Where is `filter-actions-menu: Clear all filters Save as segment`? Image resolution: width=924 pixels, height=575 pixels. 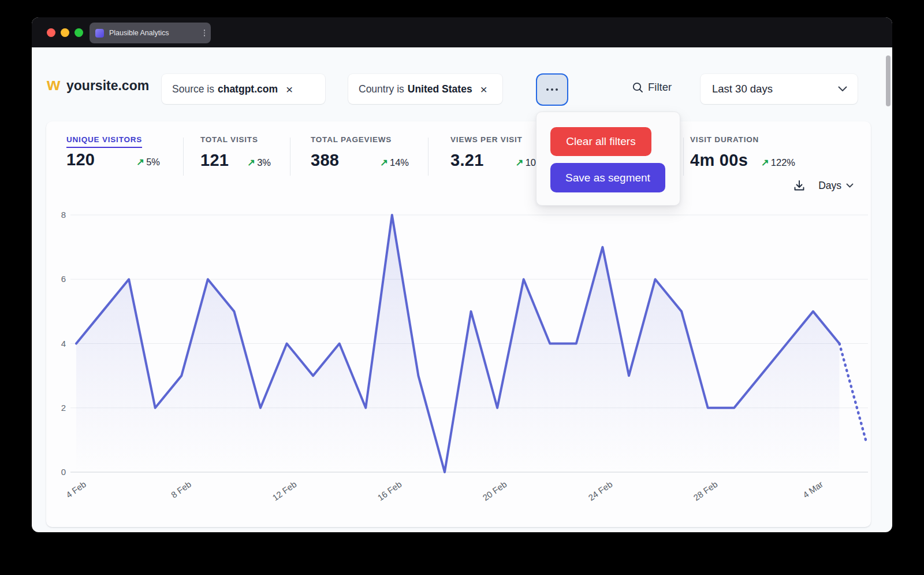 filter-actions-menu: Clear all filters Save as segment is located at coordinates (608, 158).